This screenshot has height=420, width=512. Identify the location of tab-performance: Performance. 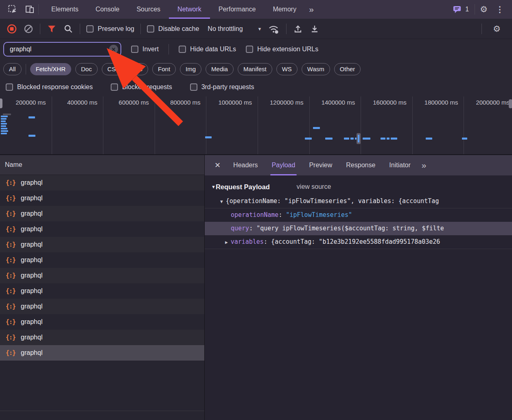
(237, 9).